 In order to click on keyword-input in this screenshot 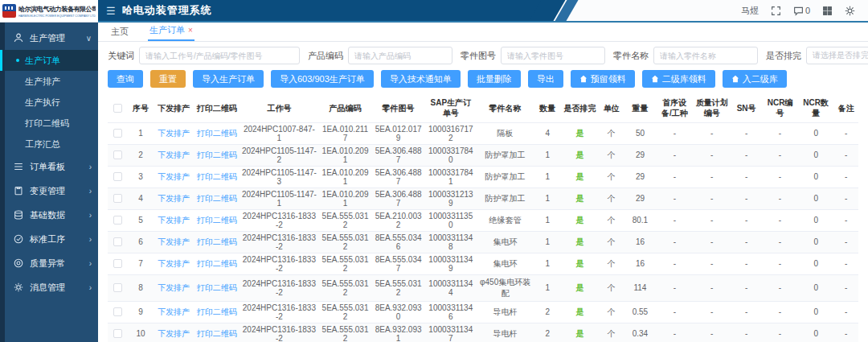, I will do `click(219, 56)`.